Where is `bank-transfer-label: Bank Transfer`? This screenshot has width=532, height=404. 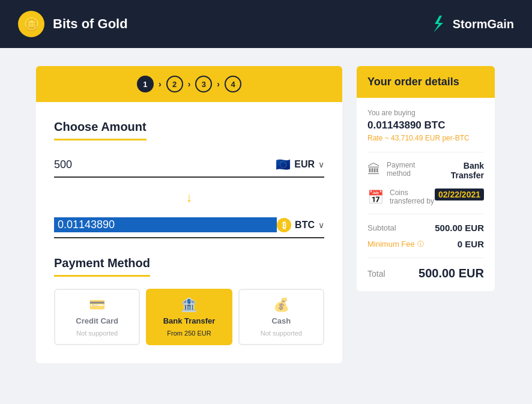 bank-transfer-label: Bank Transfer is located at coordinates (190, 321).